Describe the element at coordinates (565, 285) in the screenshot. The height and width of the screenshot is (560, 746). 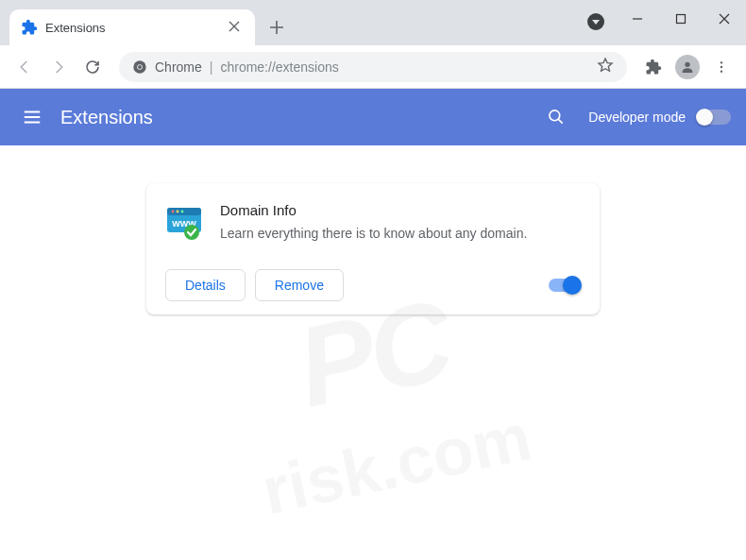
I see `extension-enable-toggle` at that location.